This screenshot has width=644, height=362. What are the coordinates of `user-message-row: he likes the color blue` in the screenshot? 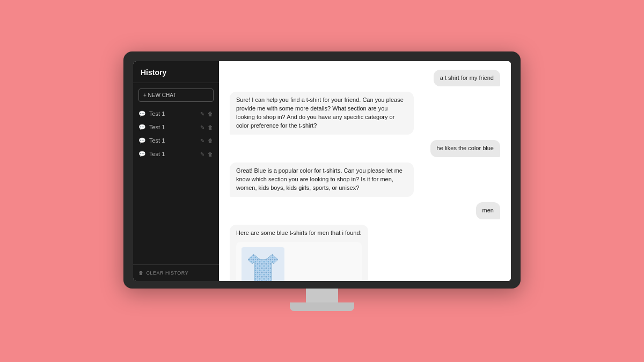 It's located at (365, 149).